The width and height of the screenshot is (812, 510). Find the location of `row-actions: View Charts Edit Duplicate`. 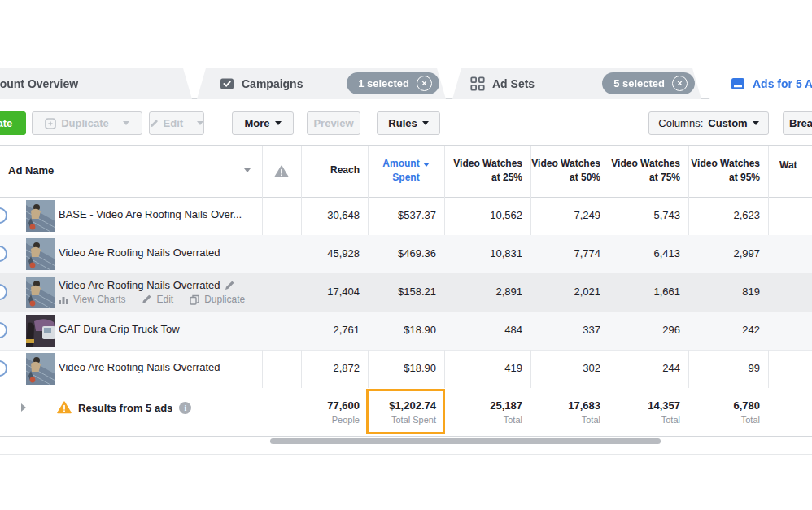

row-actions: View Charts Edit Duplicate is located at coordinates (151, 299).